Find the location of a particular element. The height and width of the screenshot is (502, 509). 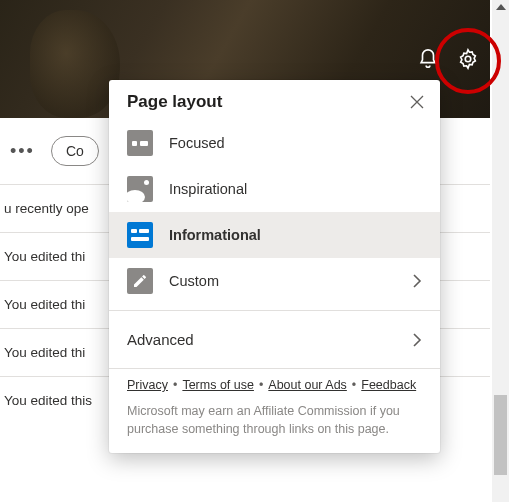

feedback-link: Feedback is located at coordinates (388, 385).